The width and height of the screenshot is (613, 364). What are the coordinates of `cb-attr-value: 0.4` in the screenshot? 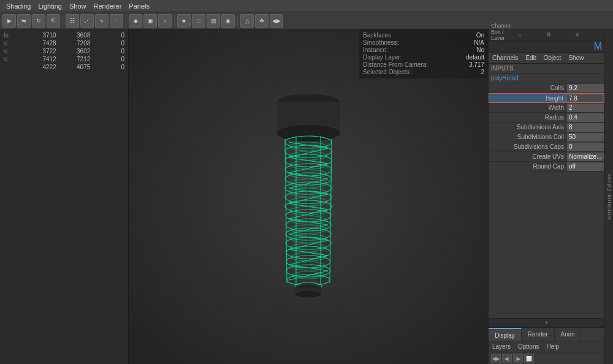 It's located at (585, 118).